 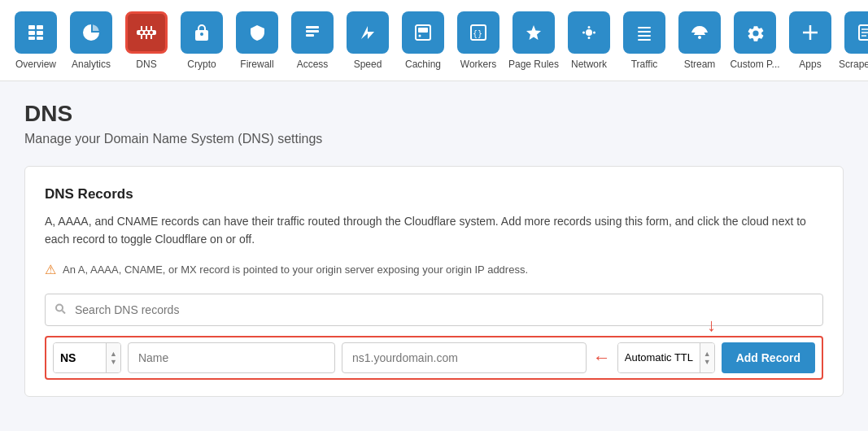 What do you see at coordinates (36, 64) in the screenshot?
I see `nav-label-overview: Overview` at bounding box center [36, 64].